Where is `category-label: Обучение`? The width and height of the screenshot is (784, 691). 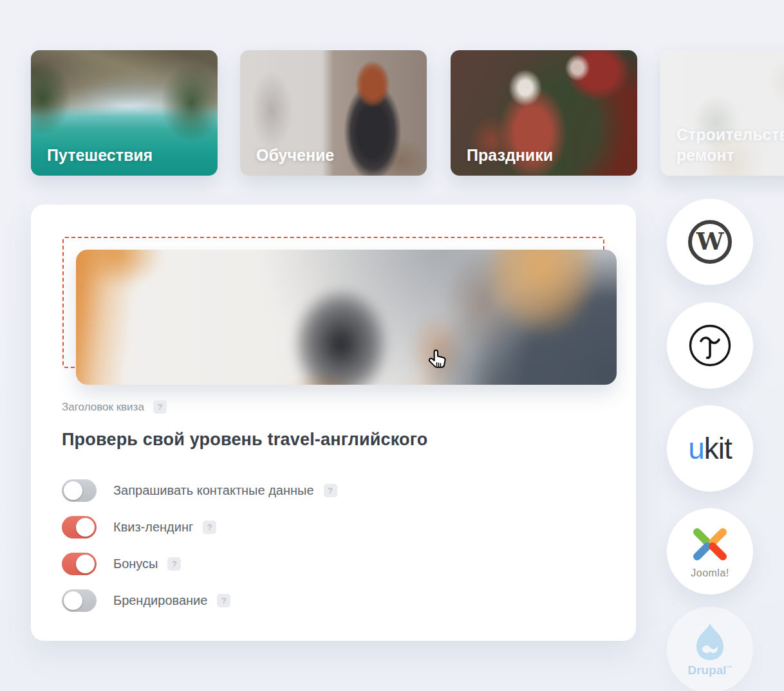
category-label: Обучение is located at coordinates (336, 155).